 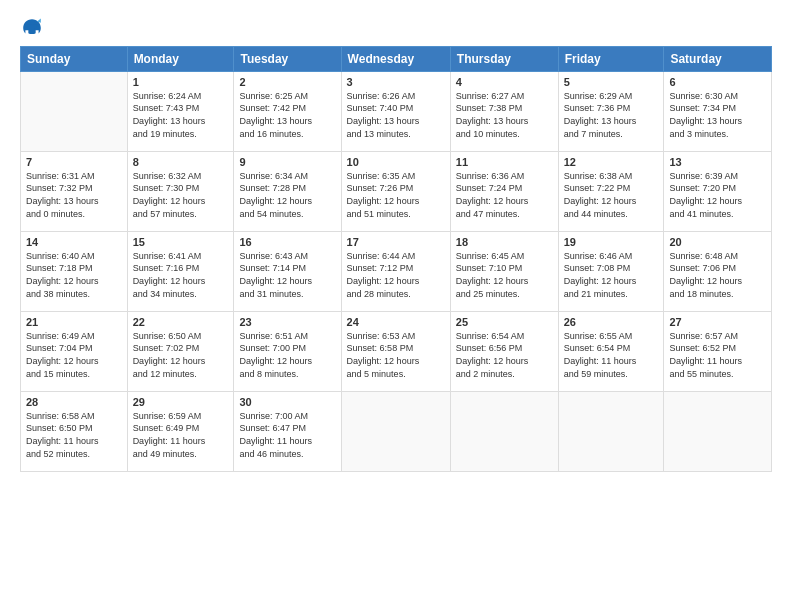 I want to click on day-of-week-header: Monday, so click(x=180, y=58).